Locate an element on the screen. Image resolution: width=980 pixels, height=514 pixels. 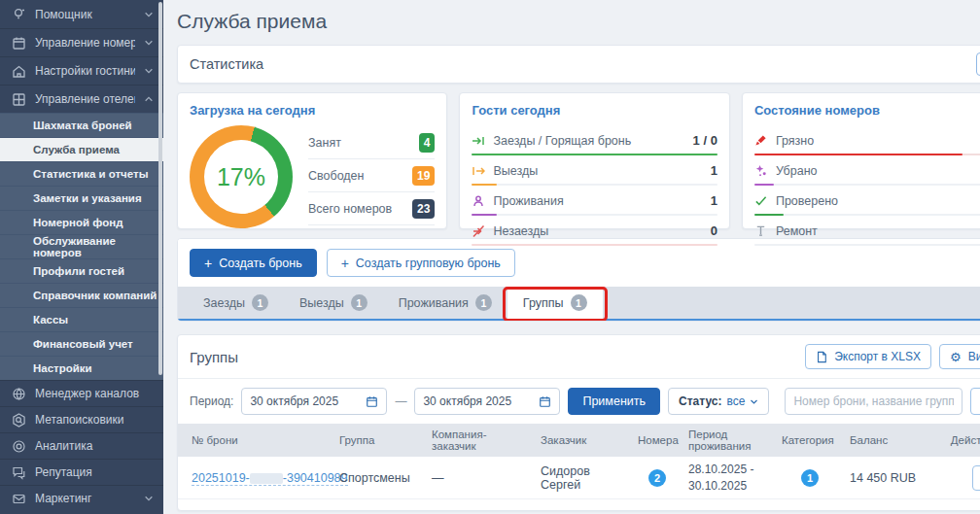
date-to-input: 30 октября 2025 is located at coordinates (487, 401).